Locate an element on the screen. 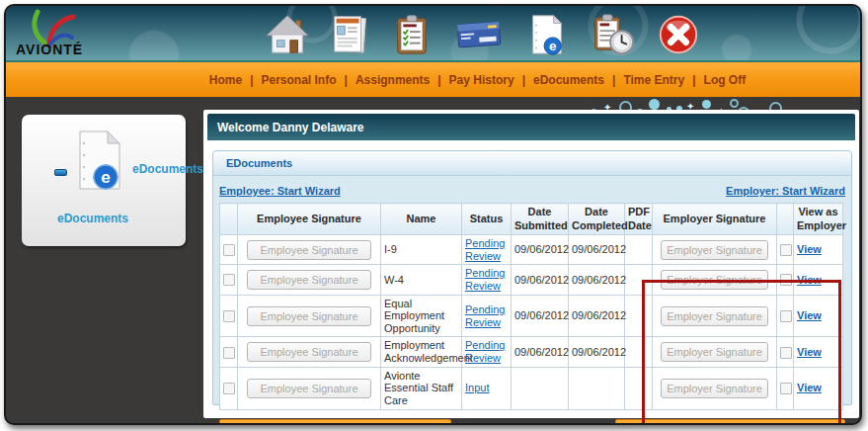 The height and width of the screenshot is (431, 868). welcome-header: Welcome Danny Delaware is located at coordinates (531, 127).